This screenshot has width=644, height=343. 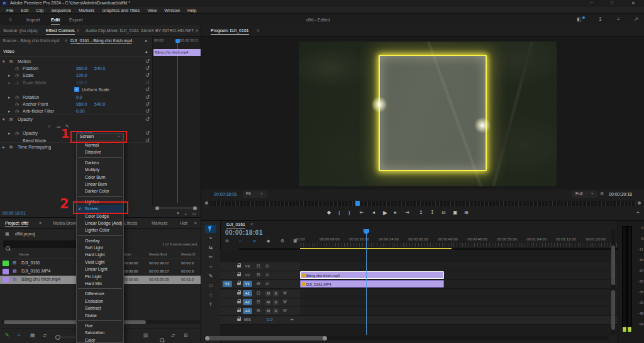 I want to click on menu-clip: Clip, so click(x=40, y=10).